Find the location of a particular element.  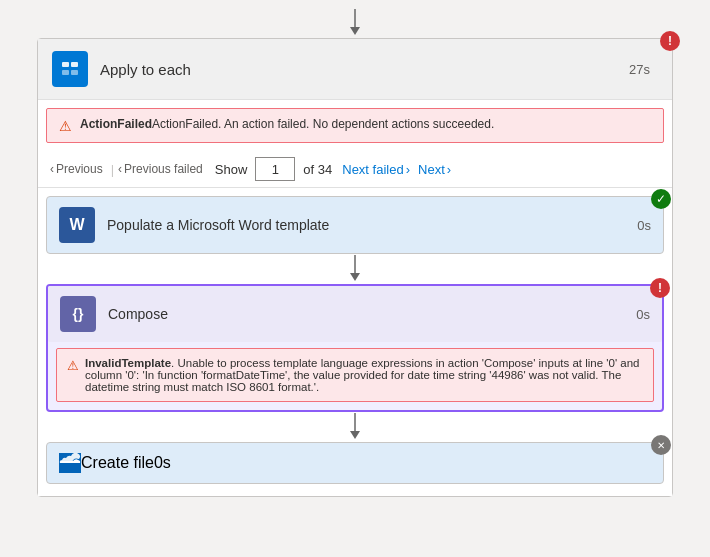

chevron-left-failed-icon: ‹ is located at coordinates (120, 169).